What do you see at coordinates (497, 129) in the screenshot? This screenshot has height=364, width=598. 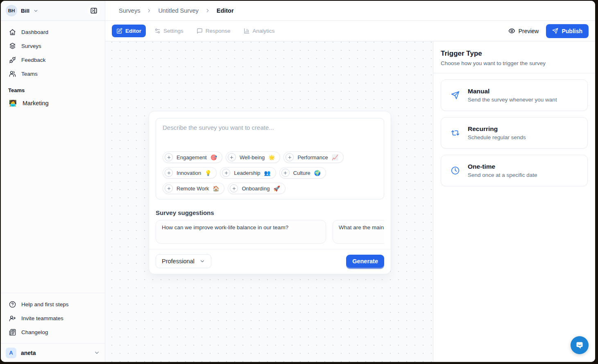 I see `trigger-option-title: Recurring` at bounding box center [497, 129].